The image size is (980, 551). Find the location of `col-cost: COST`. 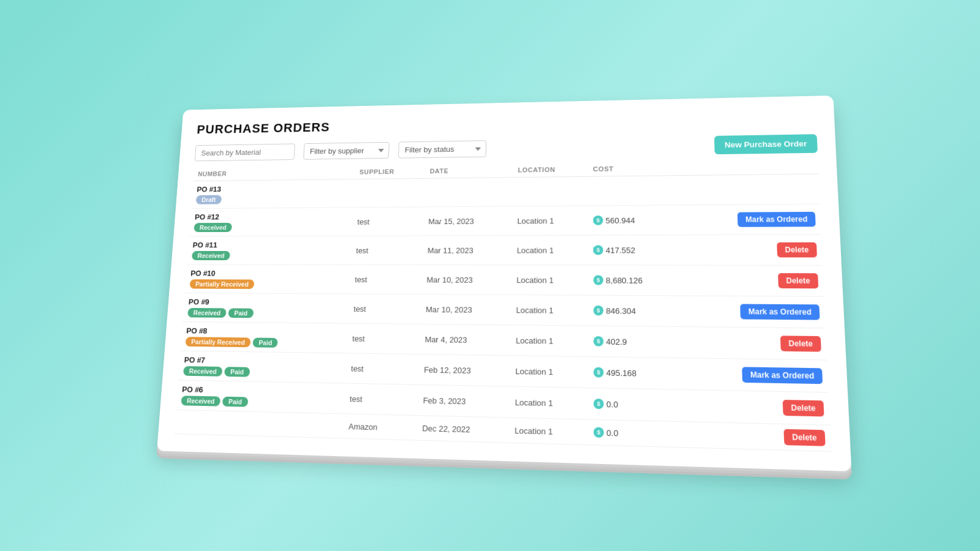

col-cost: COST is located at coordinates (635, 168).